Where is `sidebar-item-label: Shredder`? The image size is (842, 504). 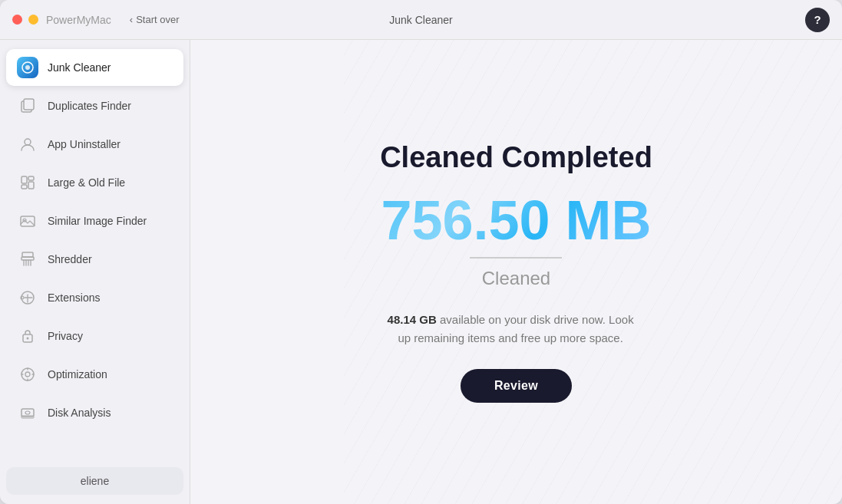 sidebar-item-label: Shredder is located at coordinates (70, 259).